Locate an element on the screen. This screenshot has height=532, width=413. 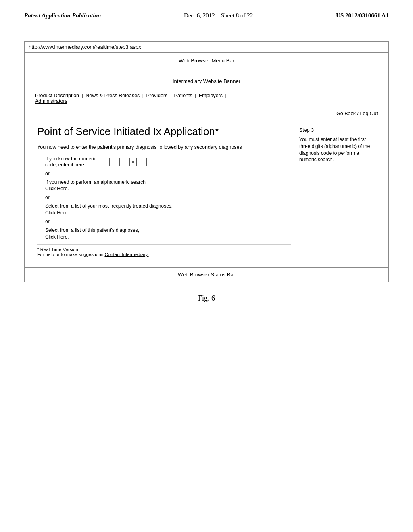
alphanumeric-link: Click Here. is located at coordinates (57, 189).